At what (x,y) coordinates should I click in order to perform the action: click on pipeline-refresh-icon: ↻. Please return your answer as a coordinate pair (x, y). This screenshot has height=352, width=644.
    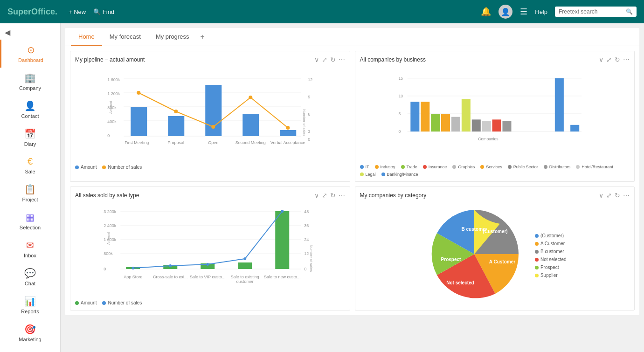
    Looking at the image, I should click on (333, 60).